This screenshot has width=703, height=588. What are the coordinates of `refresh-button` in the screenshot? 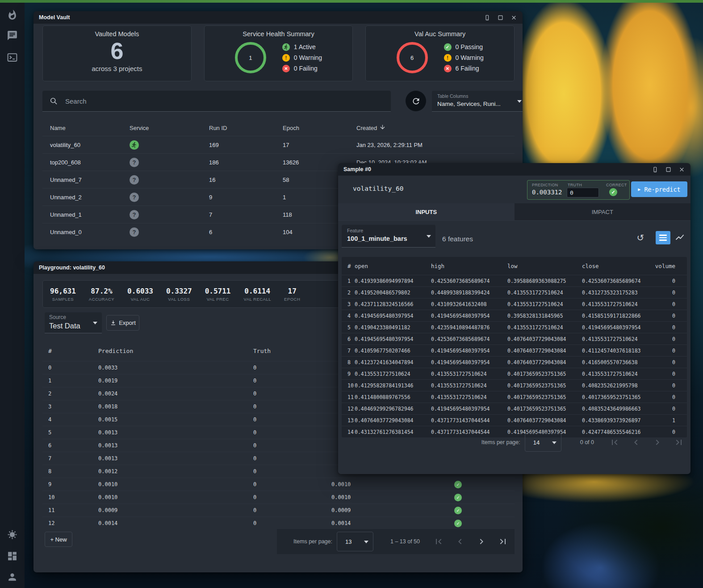 It's located at (416, 101).